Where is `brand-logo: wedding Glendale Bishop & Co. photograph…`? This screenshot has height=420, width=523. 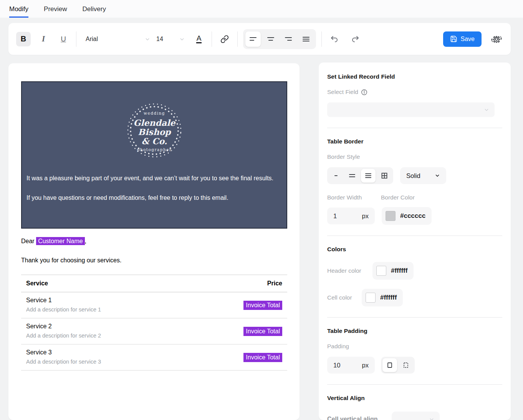 brand-logo: wedding Glendale Bishop & Co. photograph… is located at coordinates (154, 130).